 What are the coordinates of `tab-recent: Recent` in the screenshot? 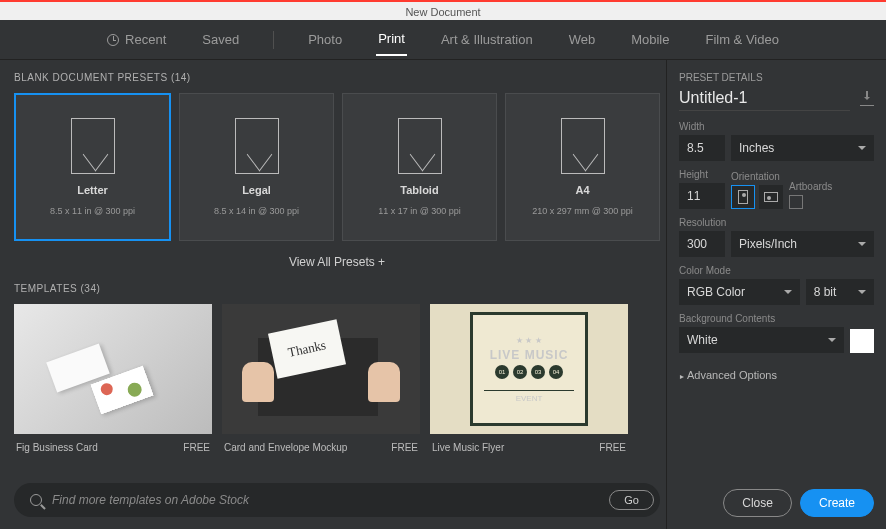 It's located at (136, 40).